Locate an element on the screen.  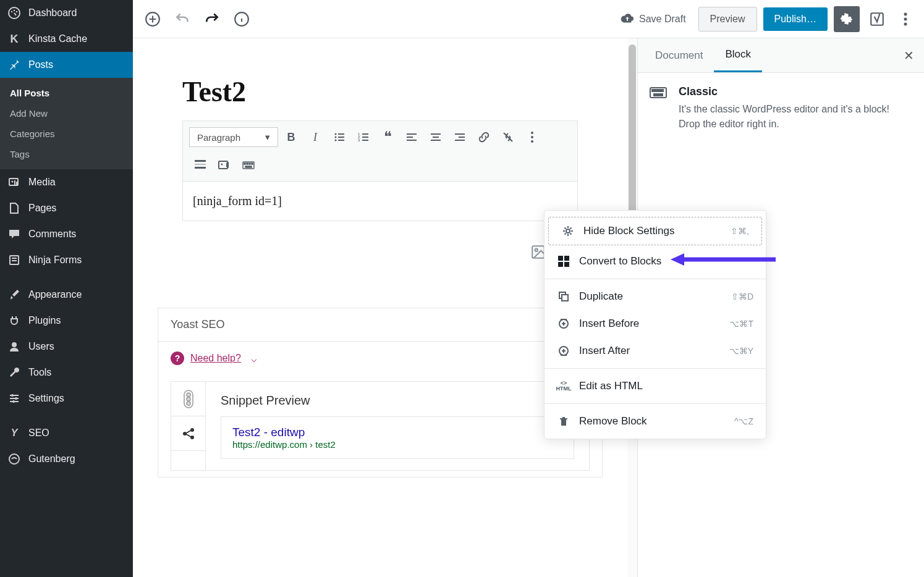
submenu-add-new: Add New is located at coordinates (67, 114).